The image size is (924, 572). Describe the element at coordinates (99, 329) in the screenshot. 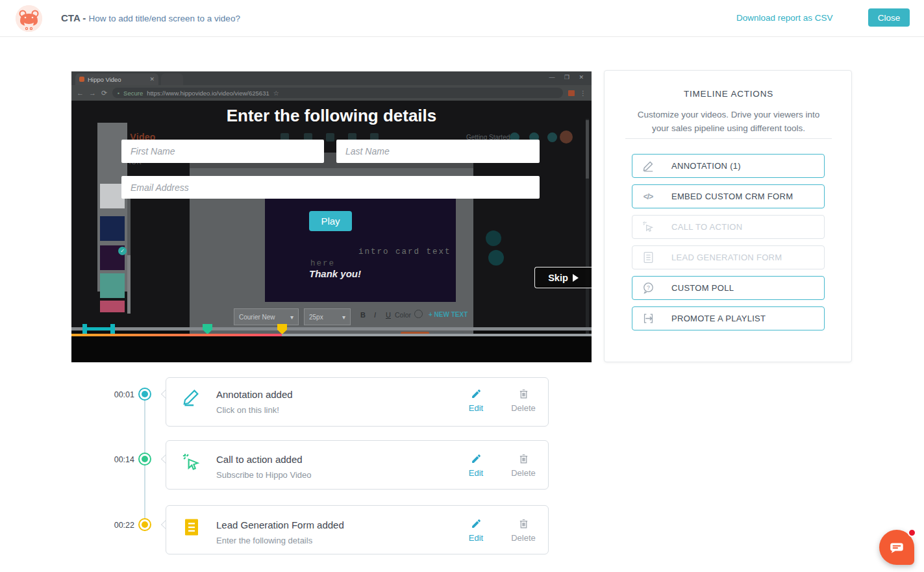

I see `range-marker-bar` at that location.